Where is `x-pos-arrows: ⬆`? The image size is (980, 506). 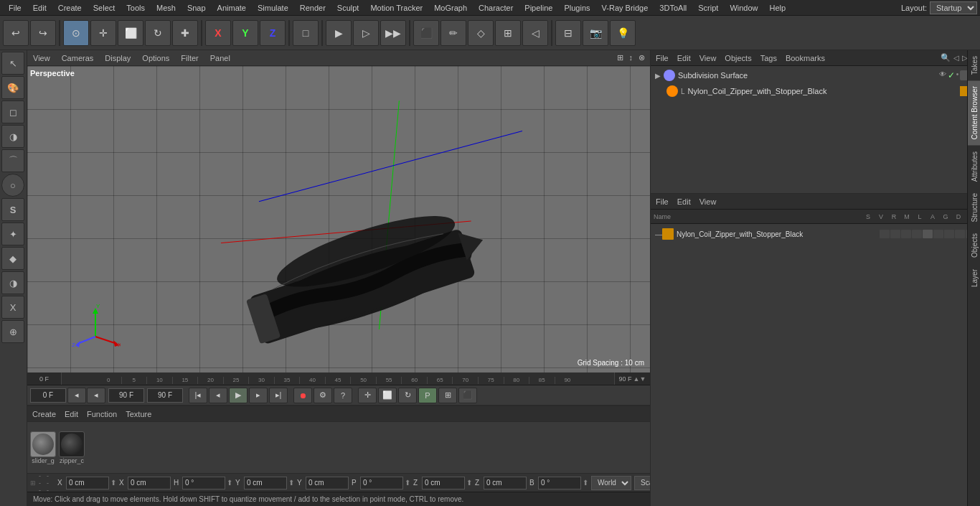
x-pos-arrows: ⬆ is located at coordinates (113, 482).